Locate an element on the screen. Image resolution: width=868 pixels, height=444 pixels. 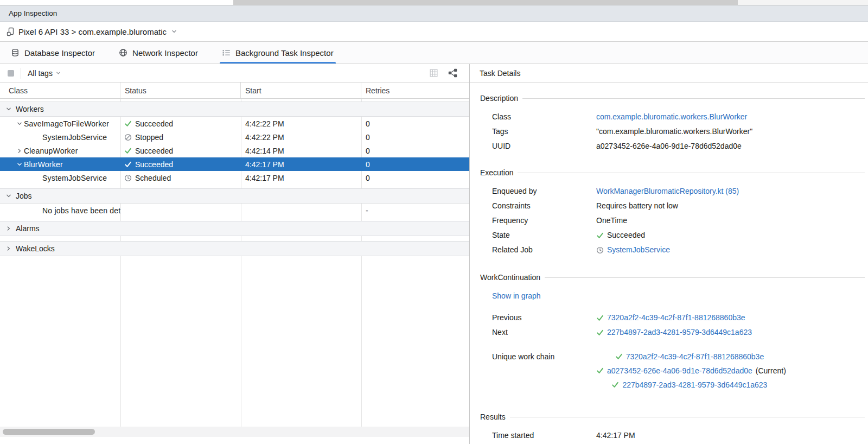
detail-value: SystemJobService is located at coordinates (633, 250).